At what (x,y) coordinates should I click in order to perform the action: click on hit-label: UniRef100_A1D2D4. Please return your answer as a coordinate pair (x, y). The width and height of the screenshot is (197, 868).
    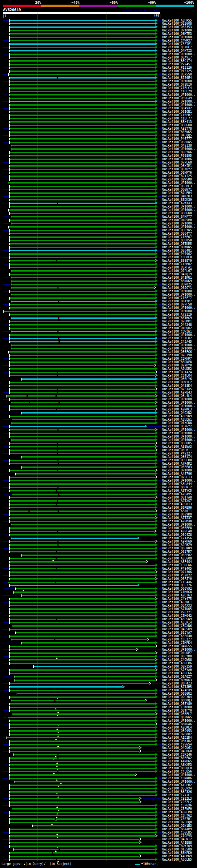
    Looking at the image, I should click on (177, 738).